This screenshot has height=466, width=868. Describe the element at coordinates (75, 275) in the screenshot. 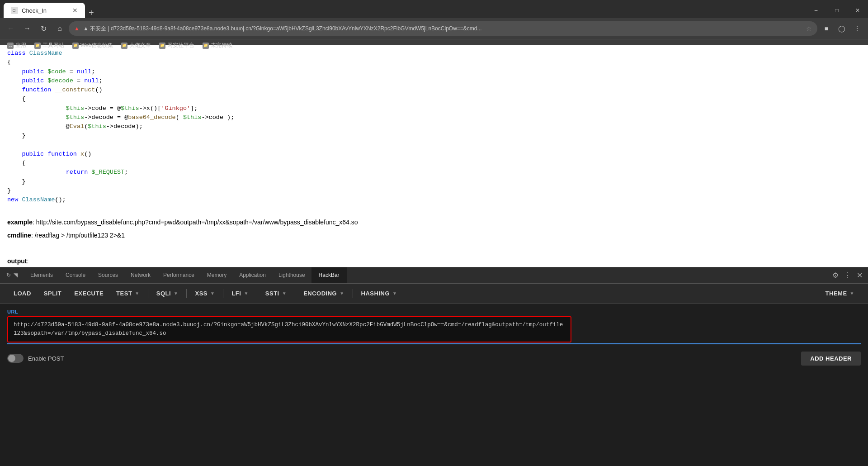

I see `tab-console: Console` at that location.